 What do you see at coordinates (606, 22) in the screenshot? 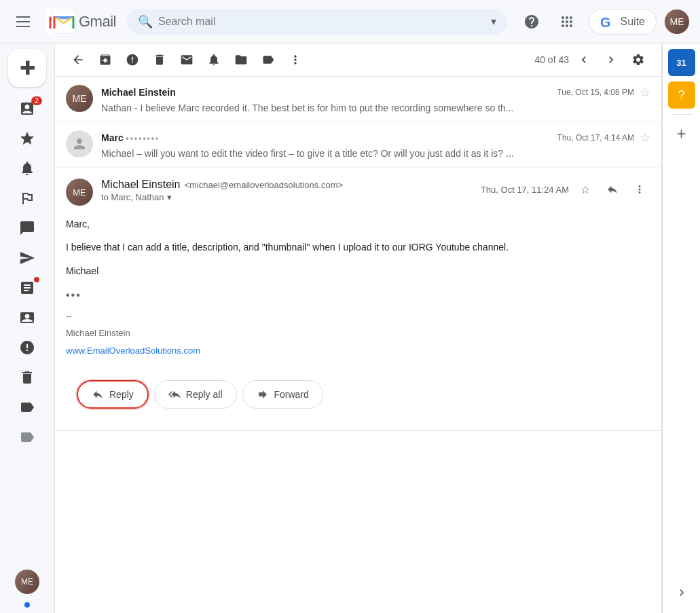
I see `svg-text: G` at bounding box center [606, 22].